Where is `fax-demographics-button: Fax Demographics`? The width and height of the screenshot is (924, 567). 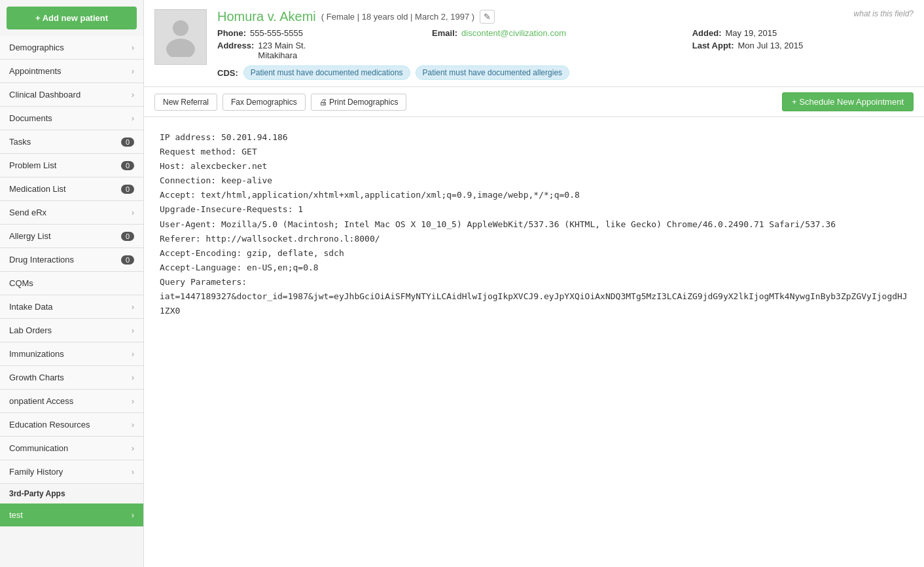 fax-demographics-button: Fax Demographics is located at coordinates (264, 102).